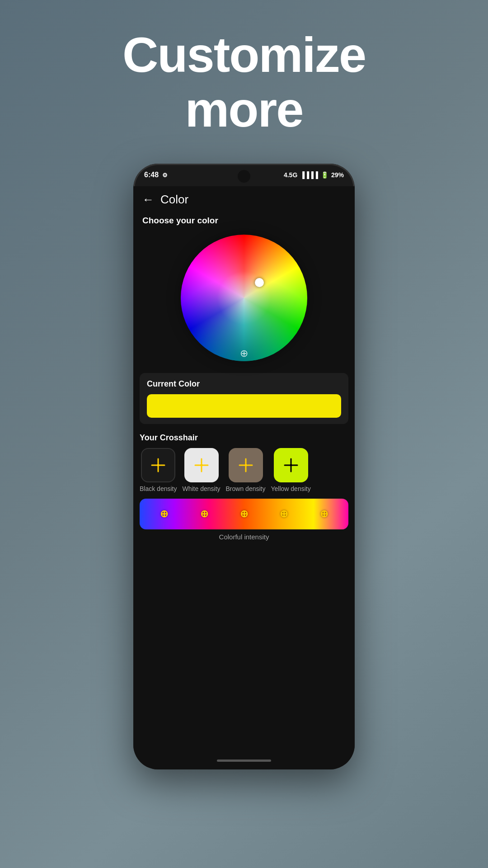 The height and width of the screenshot is (868, 488). What do you see at coordinates (324, 175) in the screenshot?
I see `battery-icon: 🔋` at bounding box center [324, 175].